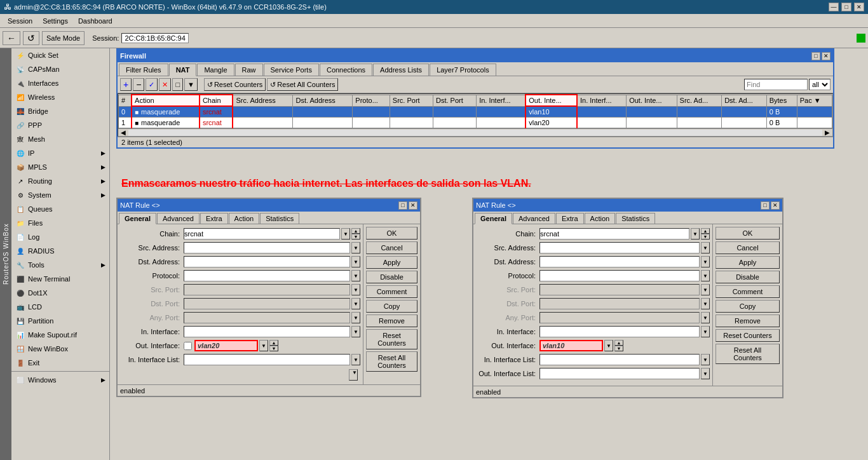  I want to click on sidebar-item-wireless: 📶 Wireless, so click(60, 97).